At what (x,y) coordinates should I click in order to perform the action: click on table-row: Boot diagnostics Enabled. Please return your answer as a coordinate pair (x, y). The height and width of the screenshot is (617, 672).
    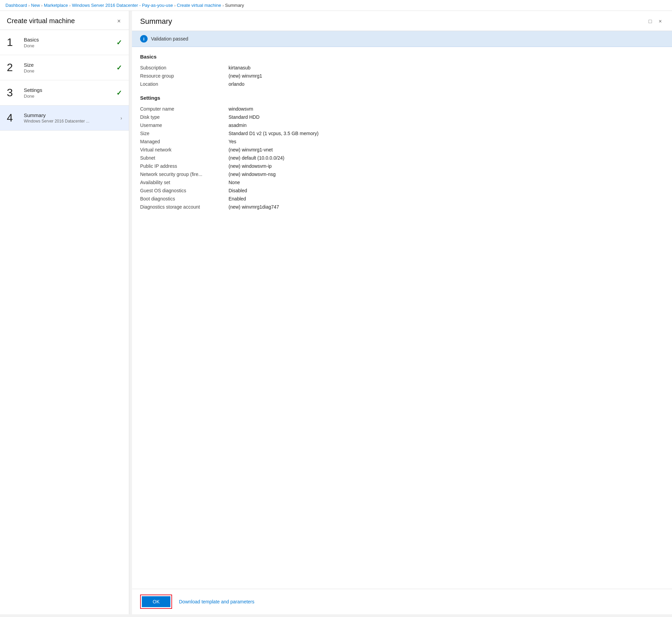
    Looking at the image, I should click on (402, 199).